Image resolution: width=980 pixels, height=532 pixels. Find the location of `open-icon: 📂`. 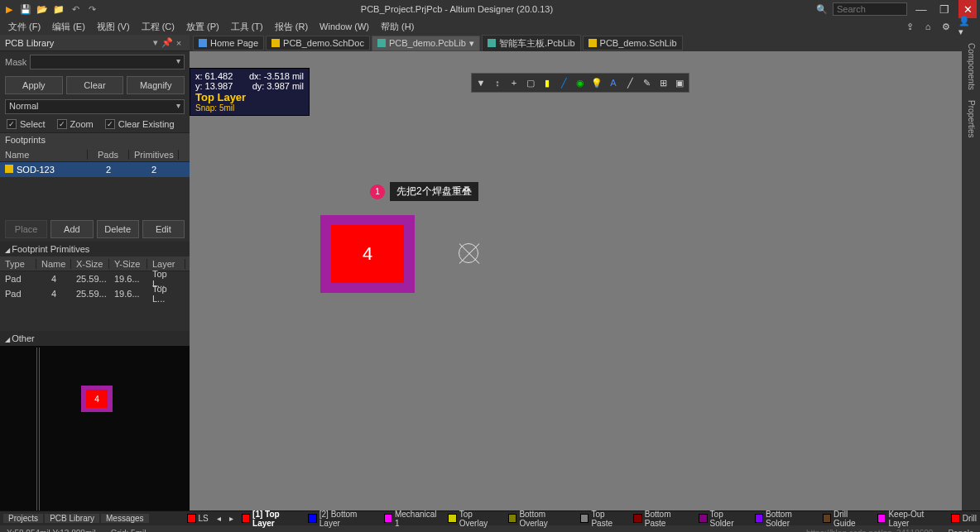

open-icon: 📂 is located at coordinates (42, 9).